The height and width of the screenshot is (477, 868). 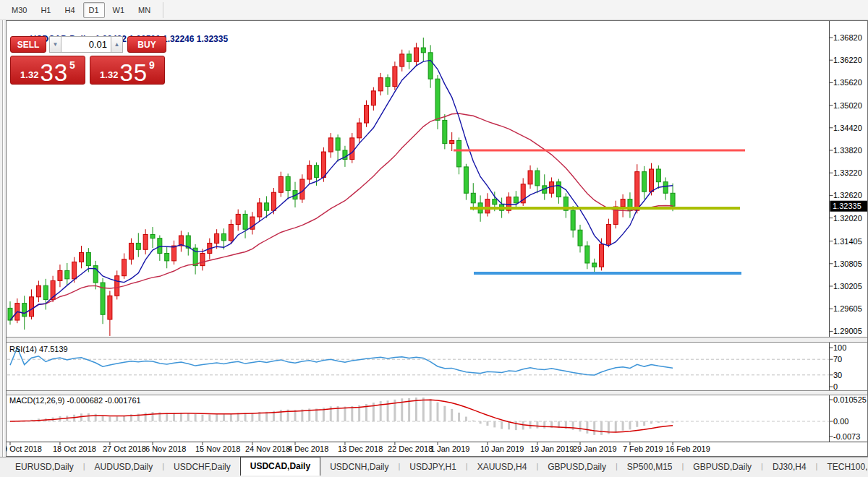 What do you see at coordinates (433, 467) in the screenshot?
I see `tab-usdjpy-h1: USDJPY,H1` at bounding box center [433, 467].